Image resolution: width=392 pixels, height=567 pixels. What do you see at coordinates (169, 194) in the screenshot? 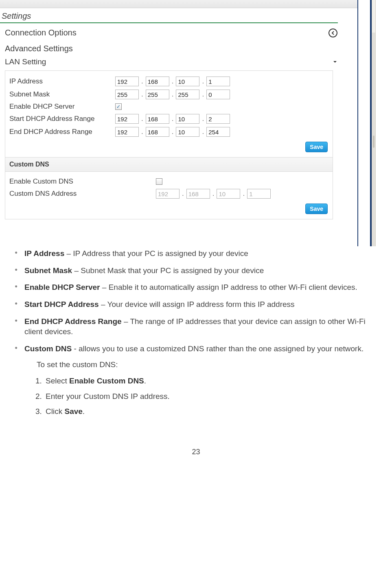
I see `custom-dns-address-row: Custom DNS Address . . .` at bounding box center [169, 194].